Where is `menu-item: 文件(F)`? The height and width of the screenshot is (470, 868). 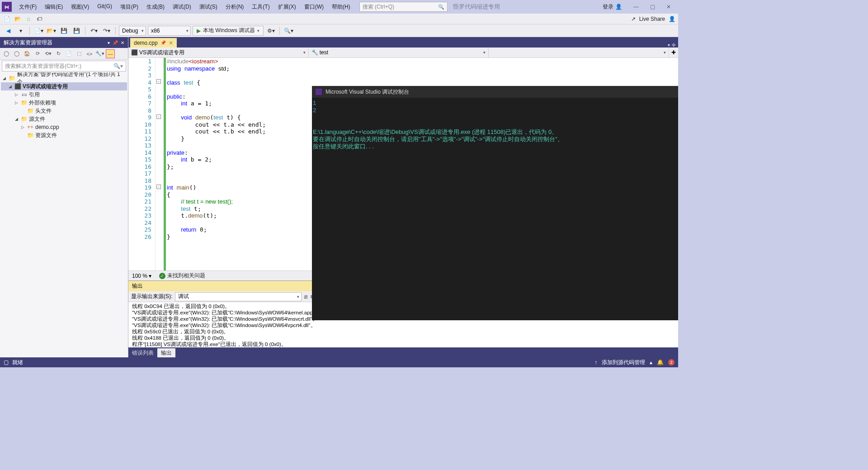 menu-item: 文件(F) is located at coordinates (28, 7).